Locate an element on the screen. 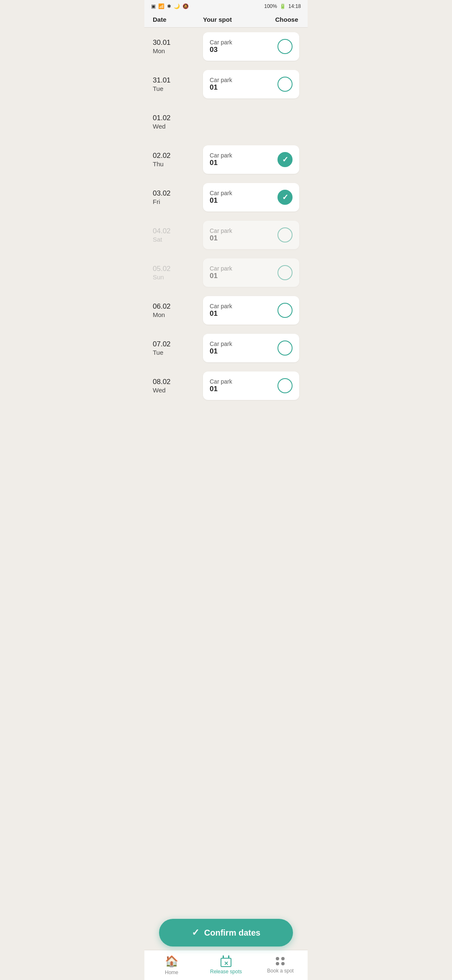 The height and width of the screenshot is (980, 452). wifi-icon: 📶 is located at coordinates (162, 6).